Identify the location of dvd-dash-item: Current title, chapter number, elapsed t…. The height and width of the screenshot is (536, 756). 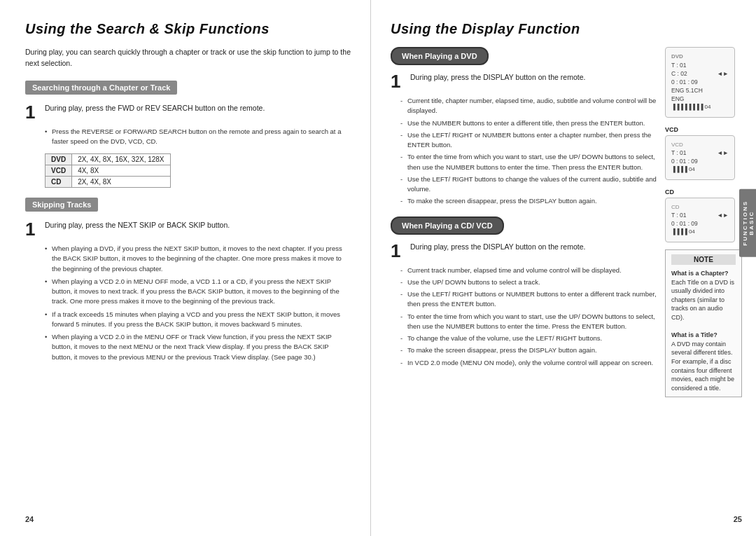
(530, 106).